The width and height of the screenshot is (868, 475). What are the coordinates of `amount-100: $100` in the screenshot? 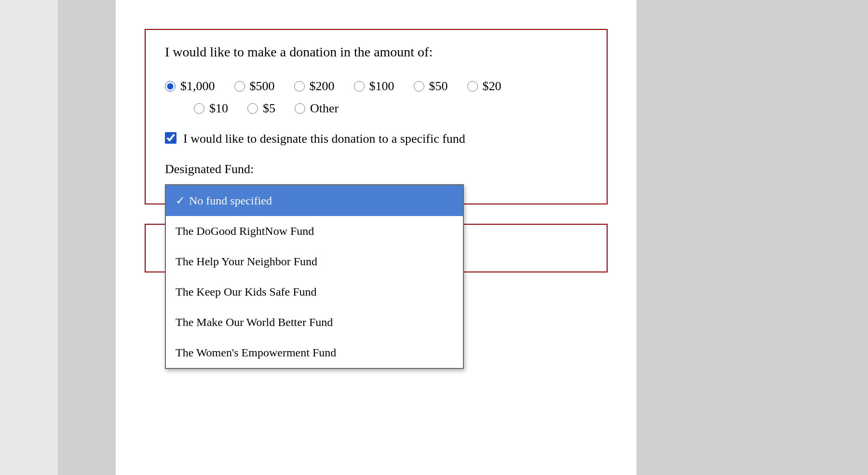 It's located at (374, 86).